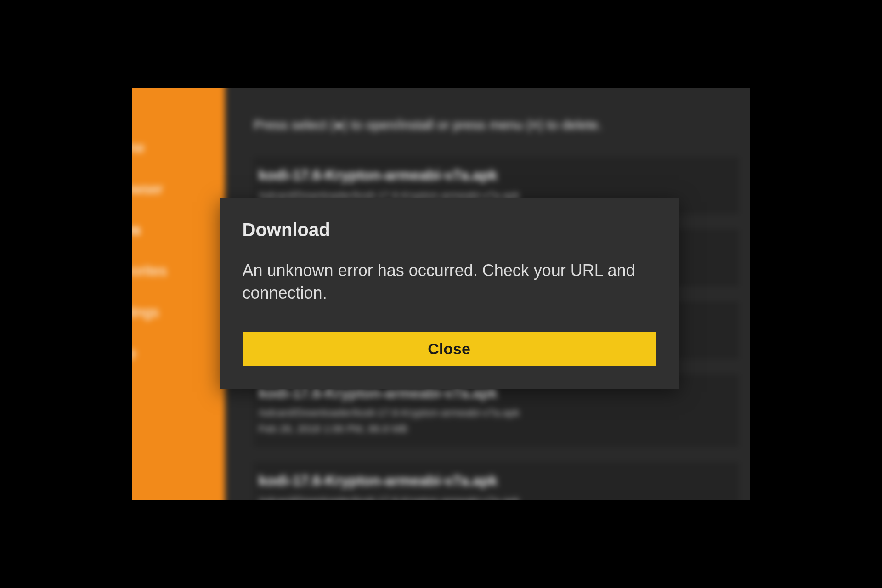 The height and width of the screenshot is (588, 882). What do you see at coordinates (449, 349) in the screenshot?
I see `close-button: Close` at bounding box center [449, 349].